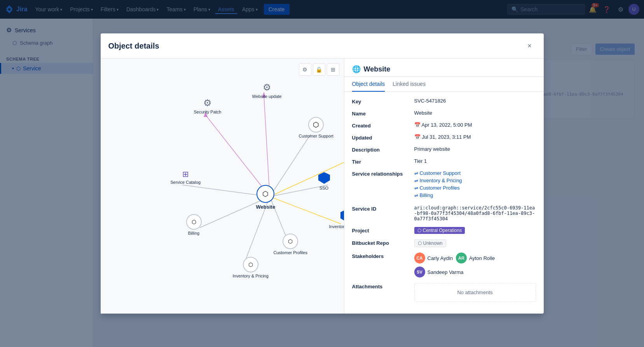 The width and height of the screenshot is (644, 347). Describe the element at coordinates (267, 90) in the screenshot. I see `node-website-update: ⚙ Website update` at that location.